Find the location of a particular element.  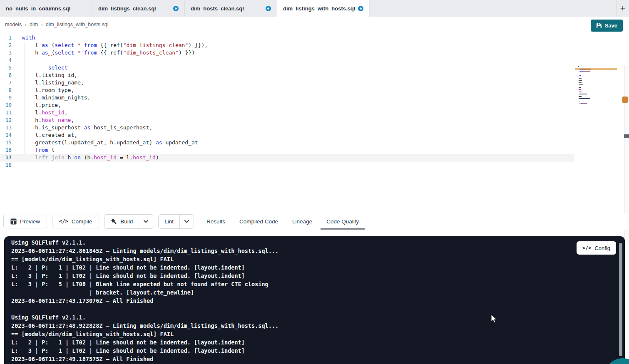

code-text: l.host_id, is located at coordinates (45, 113).